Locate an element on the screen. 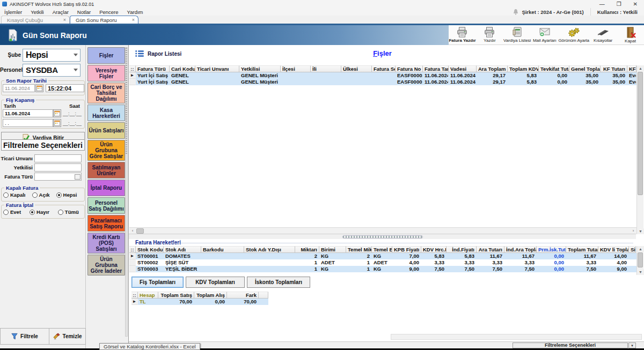  menu-pencere: Pencere is located at coordinates (108, 12).